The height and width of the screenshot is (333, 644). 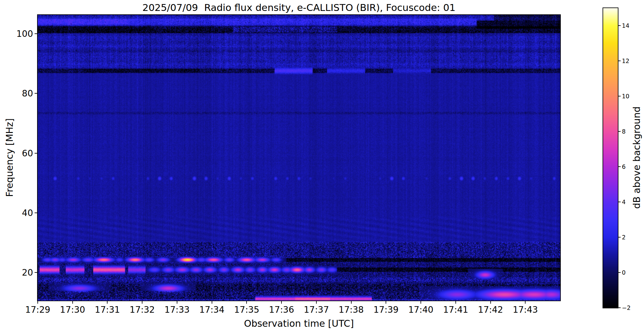 What do you see at coordinates (22, 213) in the screenshot?
I see `y-tick-label: 40` at bounding box center [22, 213].